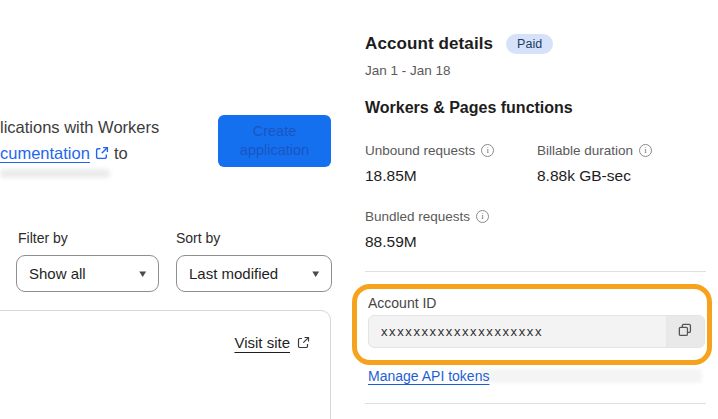 This screenshot has width=718, height=419. What do you see at coordinates (427, 242) in the screenshot?
I see `stat-value: 88.59M` at bounding box center [427, 242].